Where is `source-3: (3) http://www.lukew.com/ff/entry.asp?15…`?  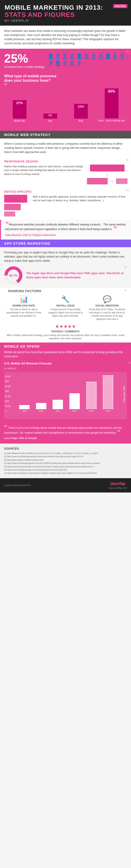
source-3: (3) http://www.lukew.com/ff/entry.asp?15… is located at coordinates (65, 460).